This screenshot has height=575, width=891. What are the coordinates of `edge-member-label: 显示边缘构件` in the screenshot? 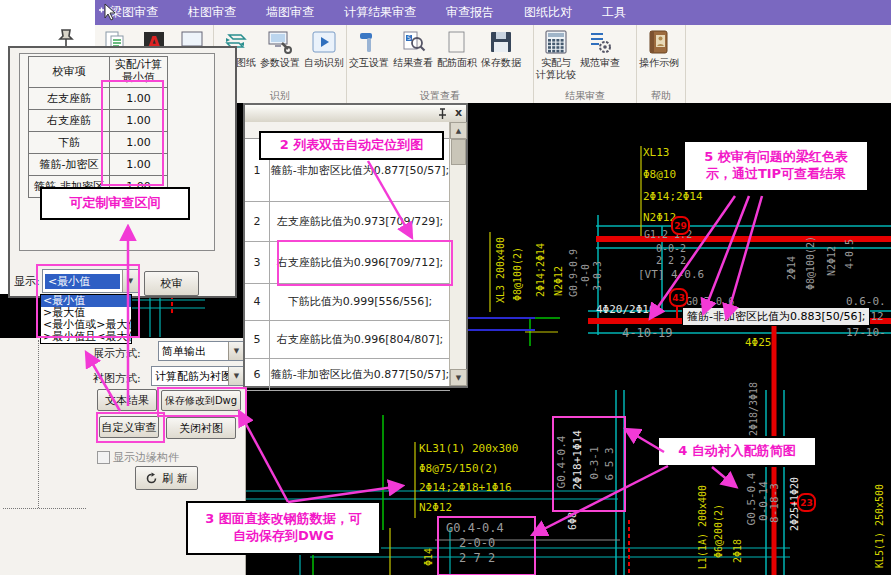 It's located at (146, 458).